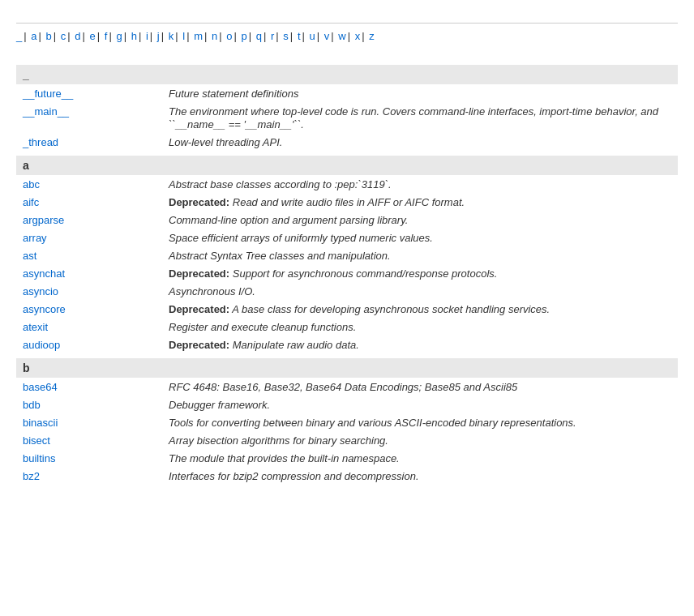  Describe the element at coordinates (29, 256) in the screenshot. I see `module-link-ast: ast` at that location.